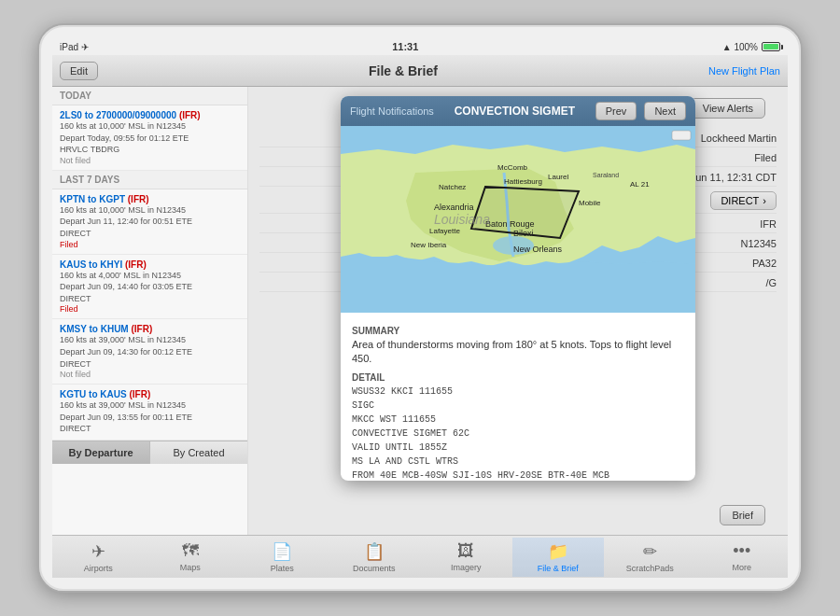  What do you see at coordinates (149, 352) in the screenshot?
I see `list-item: KMSY to KHUM (IFR) 160 kts at 39,000' MS…` at bounding box center [149, 352].